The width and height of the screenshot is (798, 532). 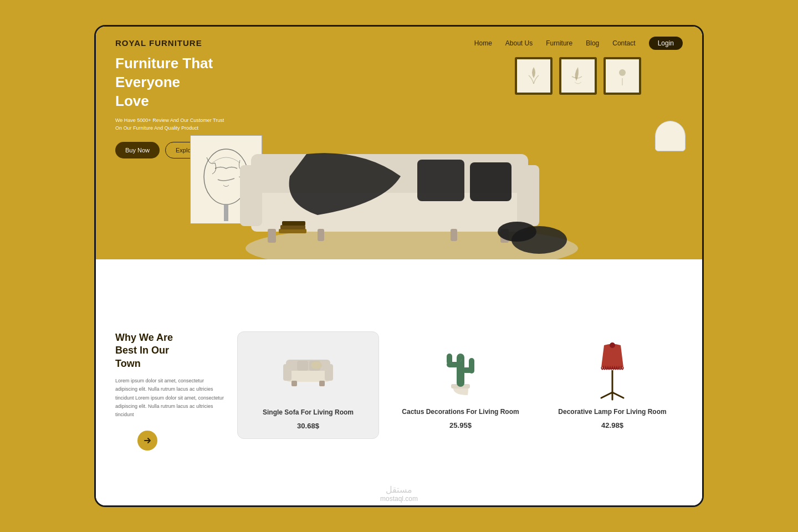 What do you see at coordinates (483, 43) in the screenshot?
I see `nav-home: Home` at bounding box center [483, 43].